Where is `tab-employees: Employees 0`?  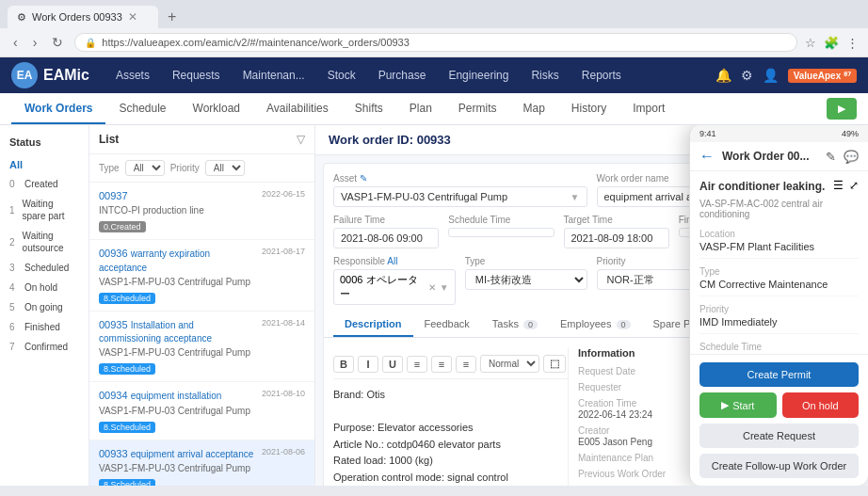
tab-employees: Employees 0 is located at coordinates (595, 325).